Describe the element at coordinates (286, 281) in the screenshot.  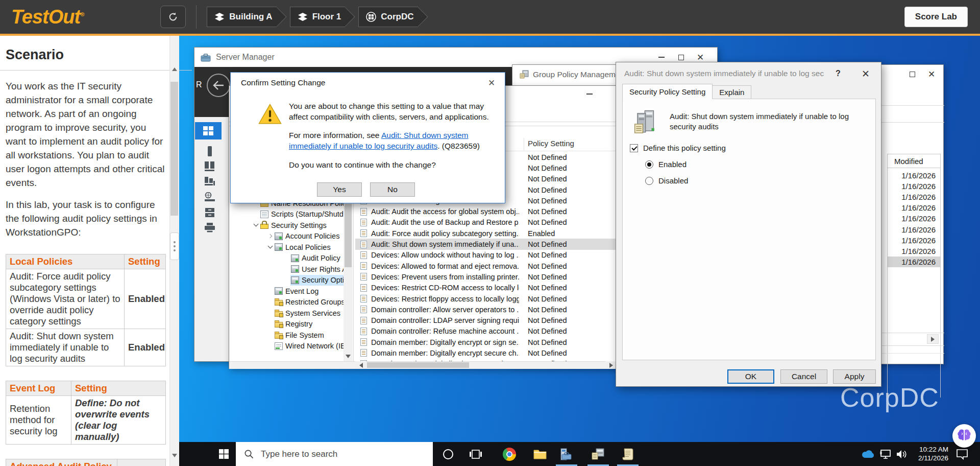
I see `tree-item: Security Optio` at that location.